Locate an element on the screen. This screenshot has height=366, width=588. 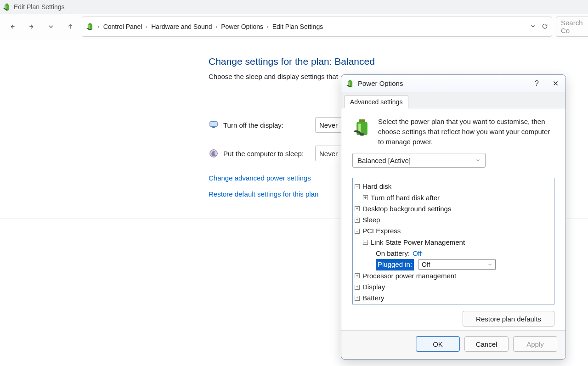
moon-icon is located at coordinates (214, 153).